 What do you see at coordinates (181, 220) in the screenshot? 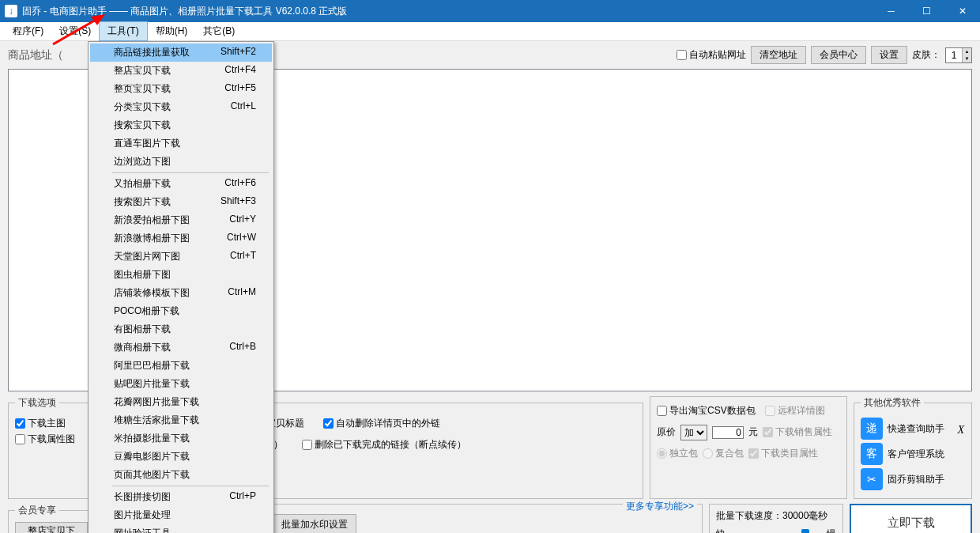
I see `menu-item: 新浪爱拍相册下图Ctrl+Y` at bounding box center [181, 220].